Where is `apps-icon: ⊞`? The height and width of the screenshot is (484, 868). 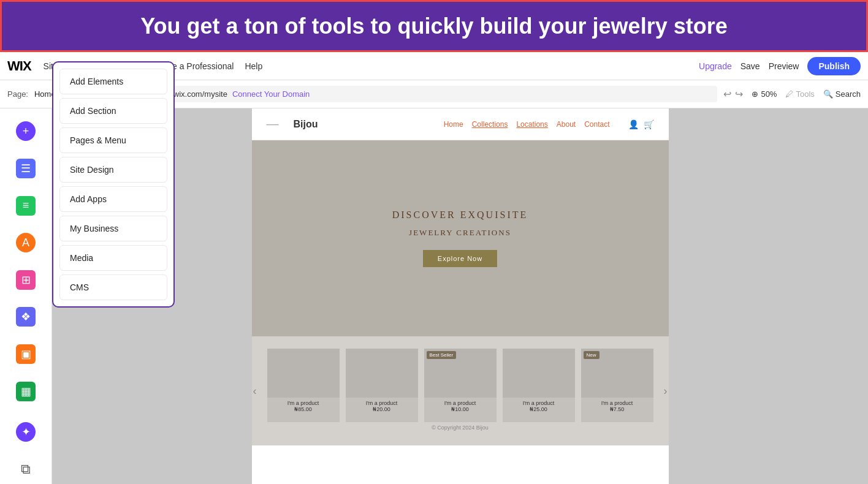
apps-icon: ⊞ is located at coordinates (26, 280).